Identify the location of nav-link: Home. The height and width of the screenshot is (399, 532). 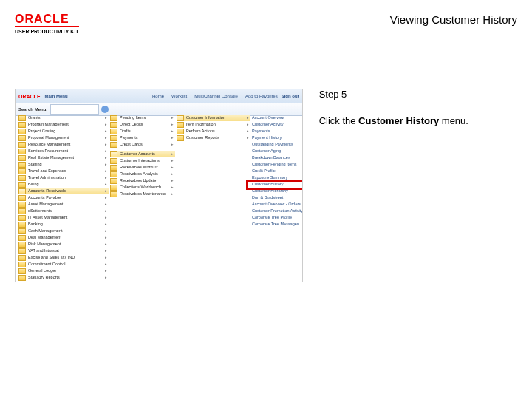
(158, 96).